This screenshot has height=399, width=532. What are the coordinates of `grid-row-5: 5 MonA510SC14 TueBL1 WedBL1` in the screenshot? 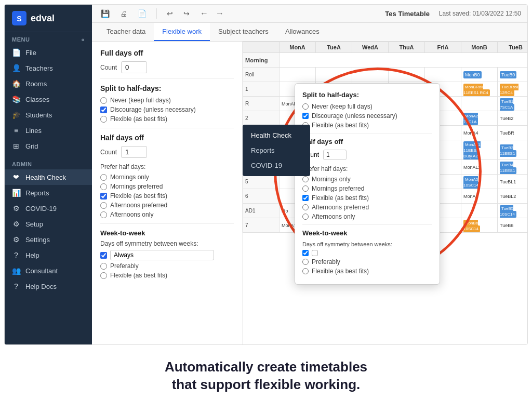 It's located at (385, 182).